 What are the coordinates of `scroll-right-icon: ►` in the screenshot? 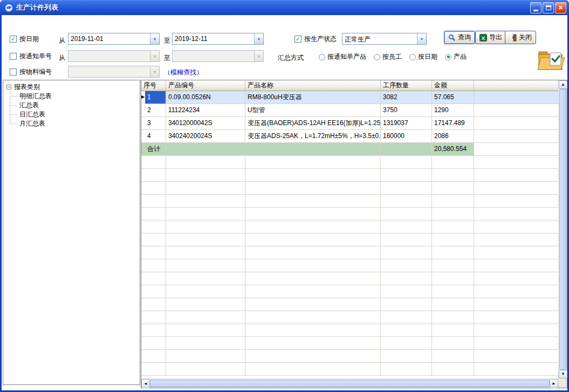 It's located at (554, 384).